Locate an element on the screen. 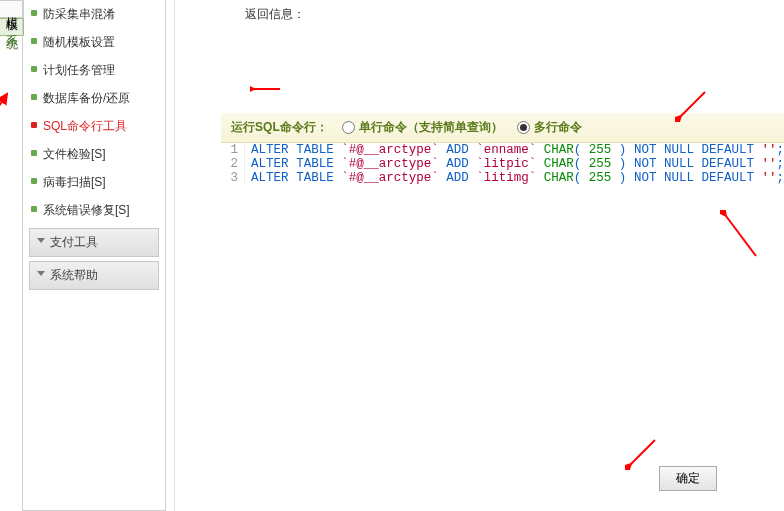 The image size is (784, 511). code-line: 1ALTER TABLE `#@__arctype` ADD `enname` … is located at coordinates (502, 150).